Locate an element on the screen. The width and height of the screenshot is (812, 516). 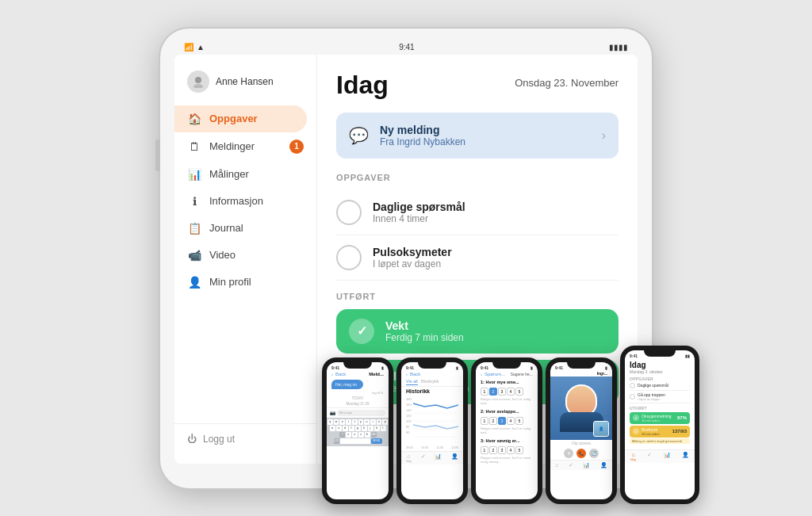
key-u: u is located at coordinates (366, 422).